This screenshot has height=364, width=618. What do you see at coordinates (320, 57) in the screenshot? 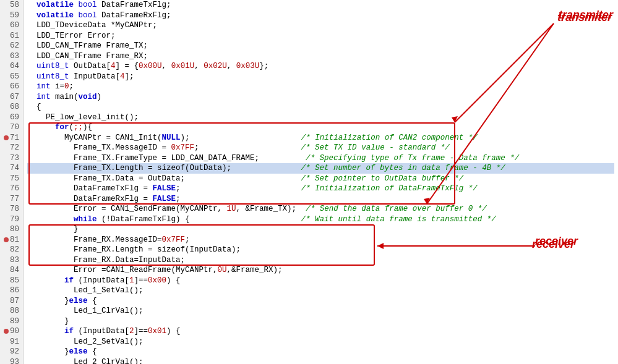
I see `code-line-63: LDD_CAN_TFrame Frame_RX;` at bounding box center [320, 57].